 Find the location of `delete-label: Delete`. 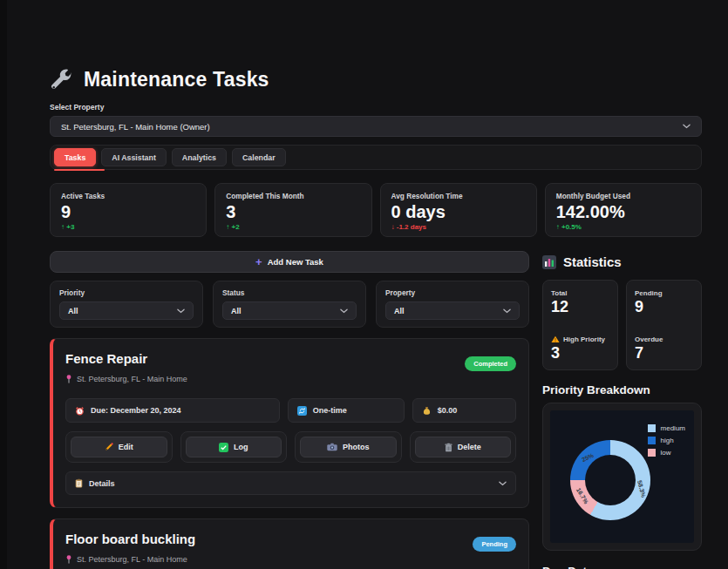

delete-label: Delete is located at coordinates (469, 447).